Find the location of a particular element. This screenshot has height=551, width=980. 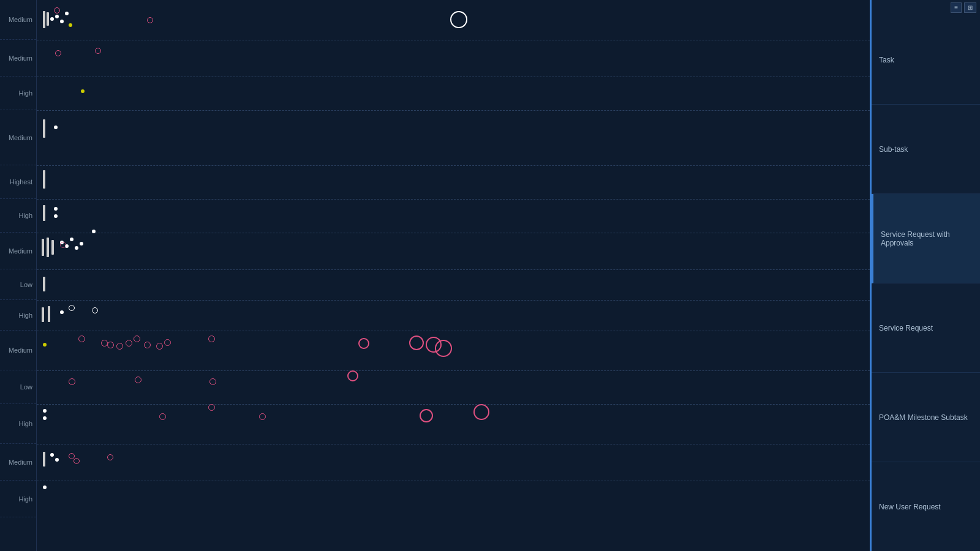

legend-label-new-user: New User Request is located at coordinates (910, 507).